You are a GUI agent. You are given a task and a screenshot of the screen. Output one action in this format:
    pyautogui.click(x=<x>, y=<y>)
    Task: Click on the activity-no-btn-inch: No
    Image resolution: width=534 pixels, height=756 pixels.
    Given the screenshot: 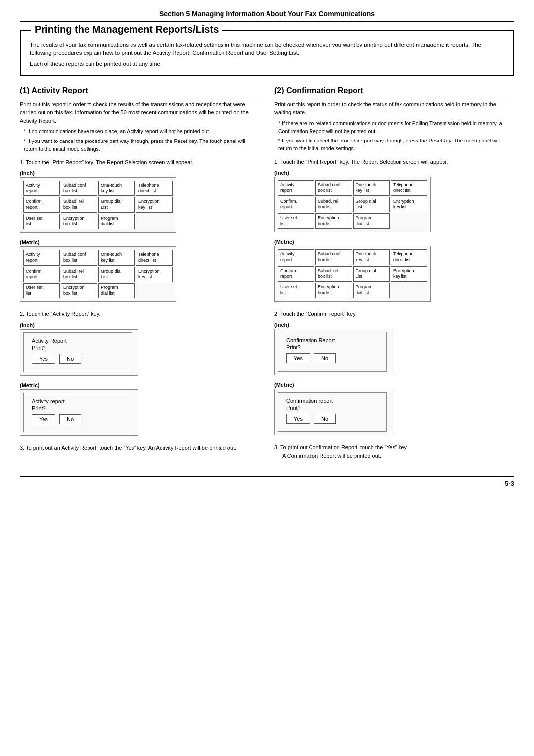 What is the action you would take?
    pyautogui.click(x=70, y=359)
    